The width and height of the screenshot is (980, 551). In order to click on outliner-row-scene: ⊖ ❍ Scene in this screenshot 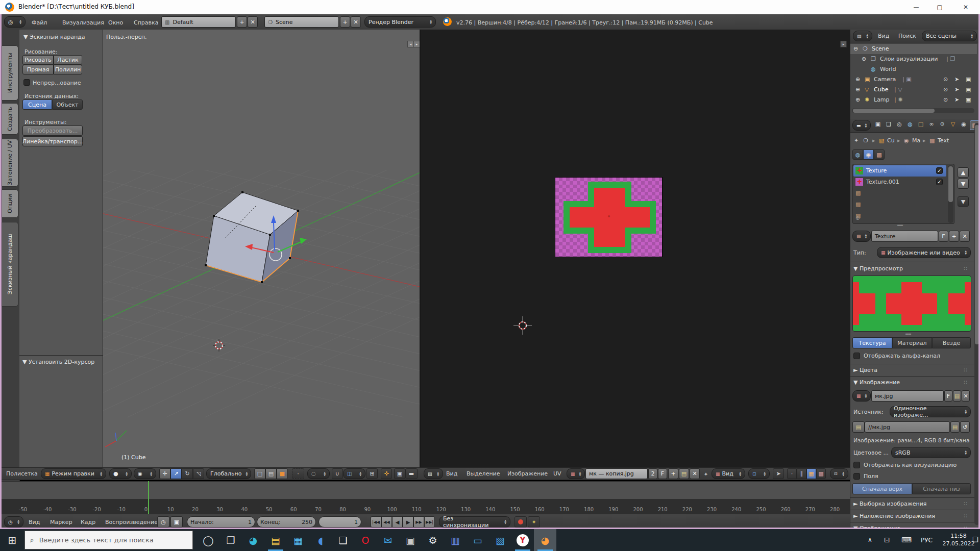, I will do `click(914, 49)`.